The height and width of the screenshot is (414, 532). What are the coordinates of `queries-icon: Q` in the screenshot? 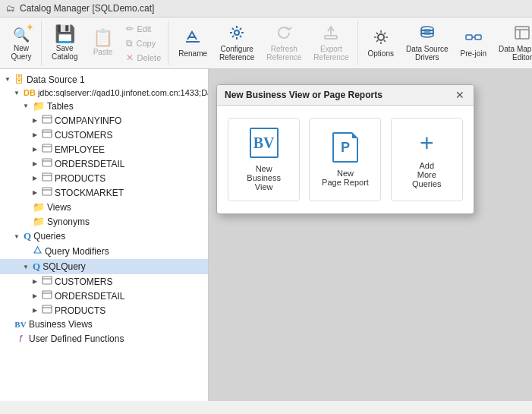 It's located at (27, 236).